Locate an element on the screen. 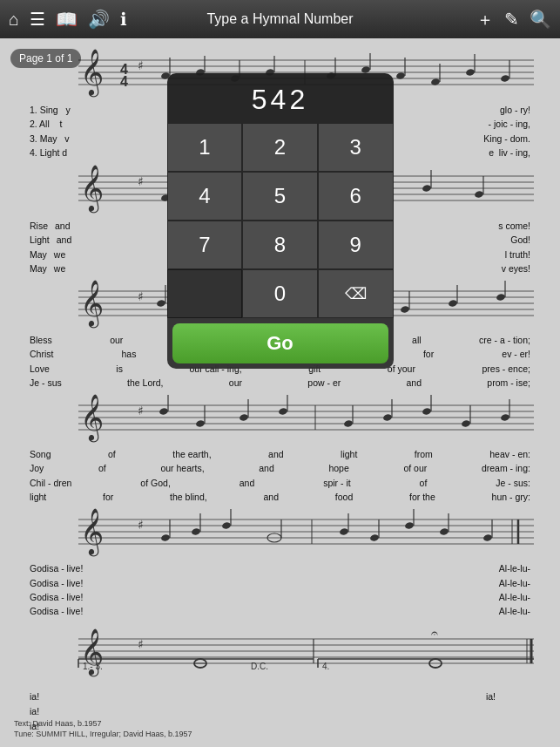  numpad-key-5: 5 is located at coordinates (280, 196).